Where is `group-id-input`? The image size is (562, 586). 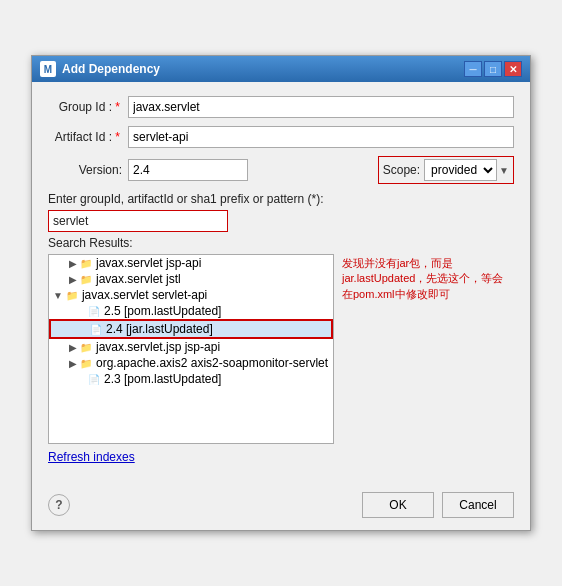 group-id-input is located at coordinates (321, 107).